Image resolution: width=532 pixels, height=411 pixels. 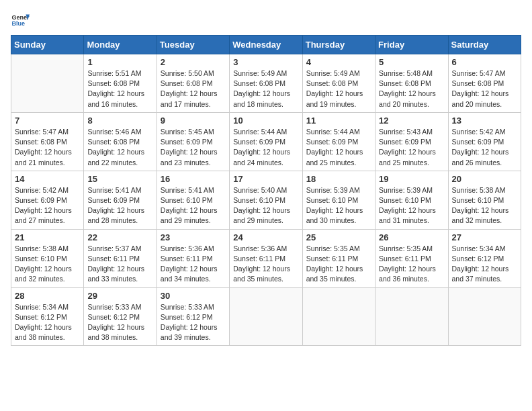 What do you see at coordinates (120, 317) in the screenshot?
I see `calendar-cell: 29Sunrise: 5:33 AM Sunset: 6:12 PM Dayli…` at bounding box center [120, 317].